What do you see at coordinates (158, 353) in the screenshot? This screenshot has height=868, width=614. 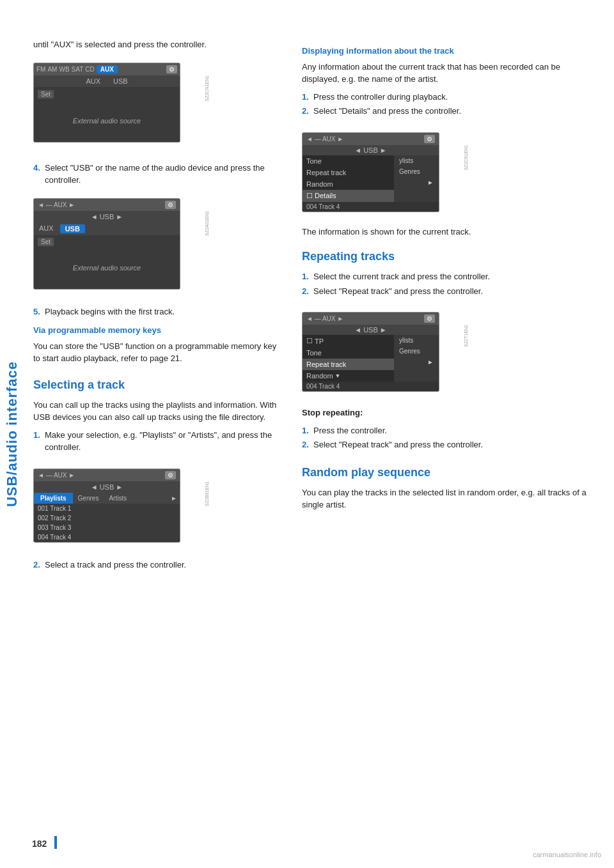 I see `via-prog-text: You can store the "USB" function on a pr…` at bounding box center [158, 353].